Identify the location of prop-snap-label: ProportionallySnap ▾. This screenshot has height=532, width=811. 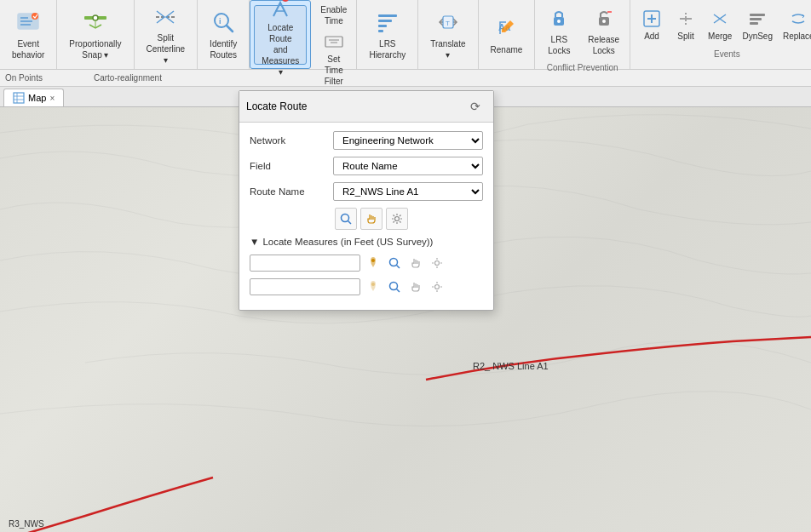
(95, 49).